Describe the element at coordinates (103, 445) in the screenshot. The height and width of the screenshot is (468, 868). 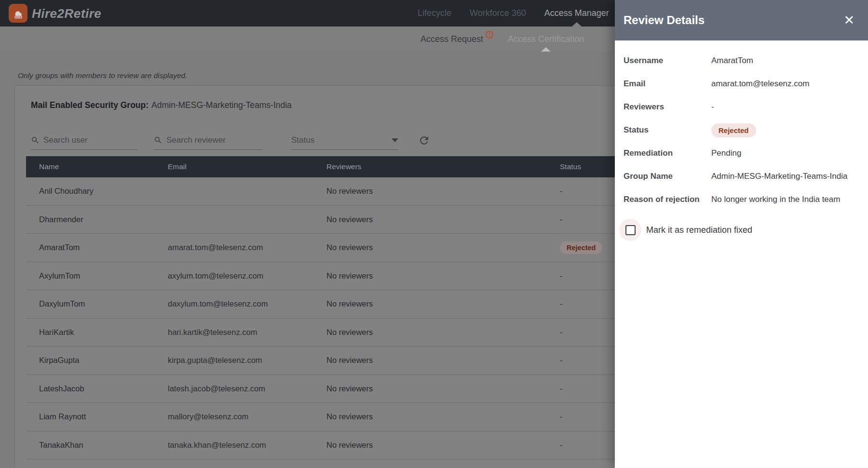
I see `cell-name: TanakaKhan` at that location.